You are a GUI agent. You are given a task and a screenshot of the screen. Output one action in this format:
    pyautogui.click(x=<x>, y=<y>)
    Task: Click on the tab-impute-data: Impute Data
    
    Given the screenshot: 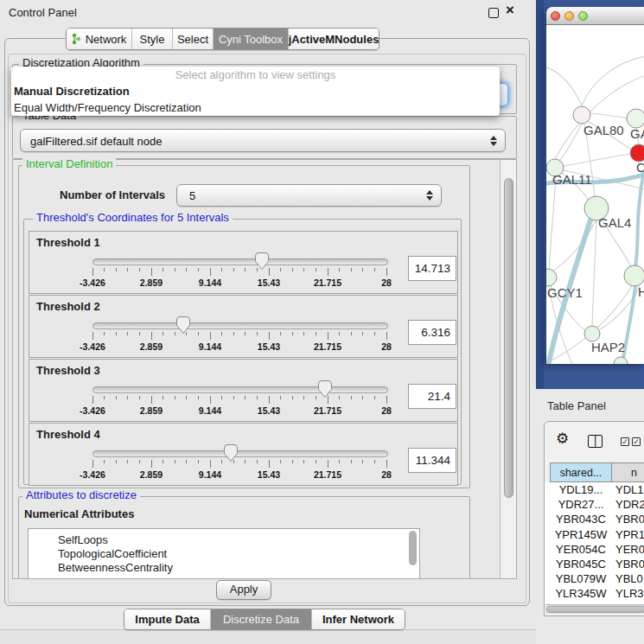 What is the action you would take?
    pyautogui.click(x=168, y=619)
    